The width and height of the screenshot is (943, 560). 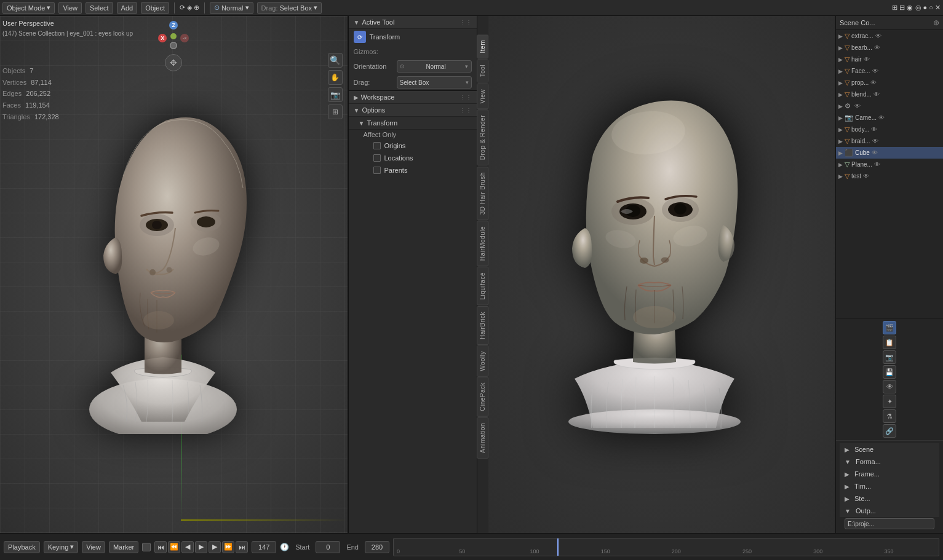 What do you see at coordinates (889, 524) in the screenshot?
I see `output-path-field: E:\proje...` at bounding box center [889, 524].